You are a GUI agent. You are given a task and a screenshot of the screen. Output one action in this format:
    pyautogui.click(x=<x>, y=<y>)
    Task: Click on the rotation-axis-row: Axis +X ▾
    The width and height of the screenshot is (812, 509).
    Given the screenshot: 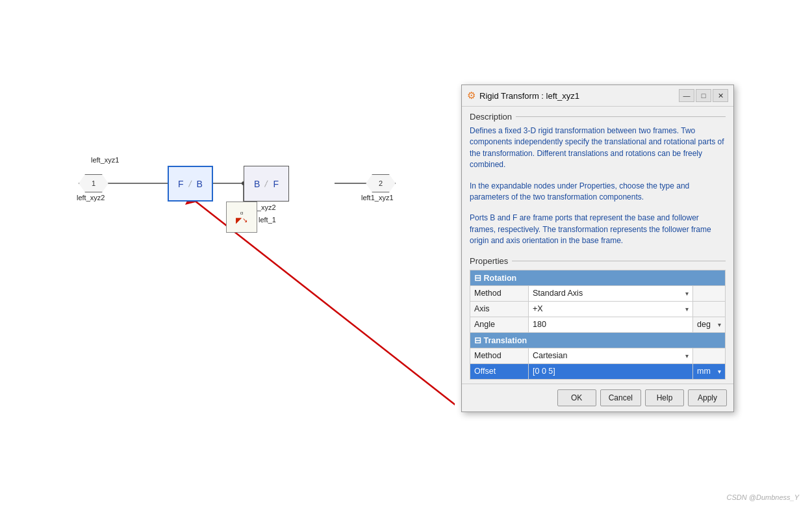 What is the action you would take?
    pyautogui.click(x=598, y=309)
    